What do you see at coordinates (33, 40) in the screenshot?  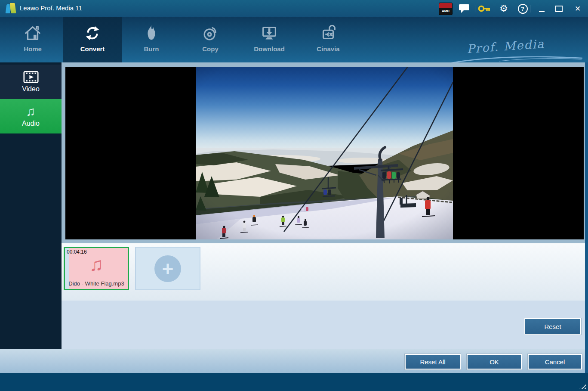 I see `tab-home: Home` at bounding box center [33, 40].